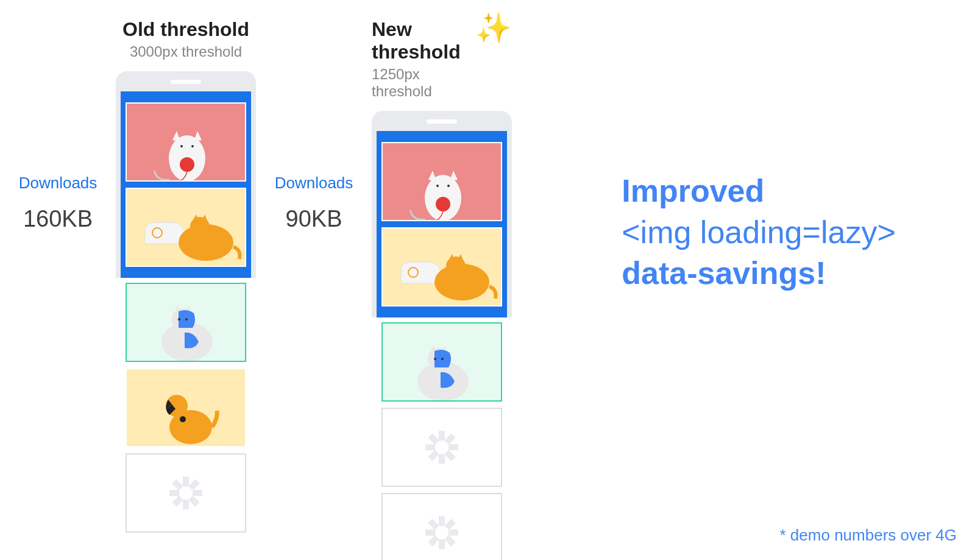 This screenshot has width=975, height=560. I want to click on marketing-line3: data-savings!, so click(759, 274).